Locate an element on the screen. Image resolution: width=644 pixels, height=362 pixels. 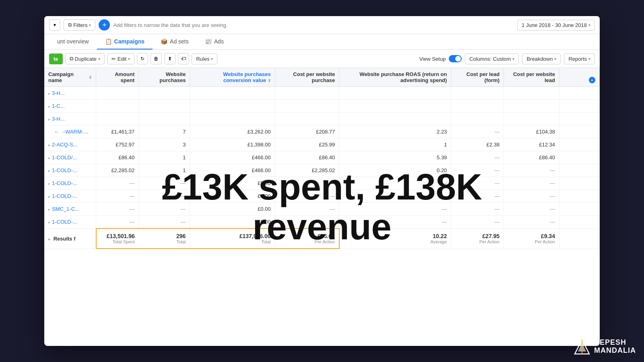
toolbar: ▾ ⧉ Filters ▾ + Add filters to narrow th… is located at coordinates (322, 25).